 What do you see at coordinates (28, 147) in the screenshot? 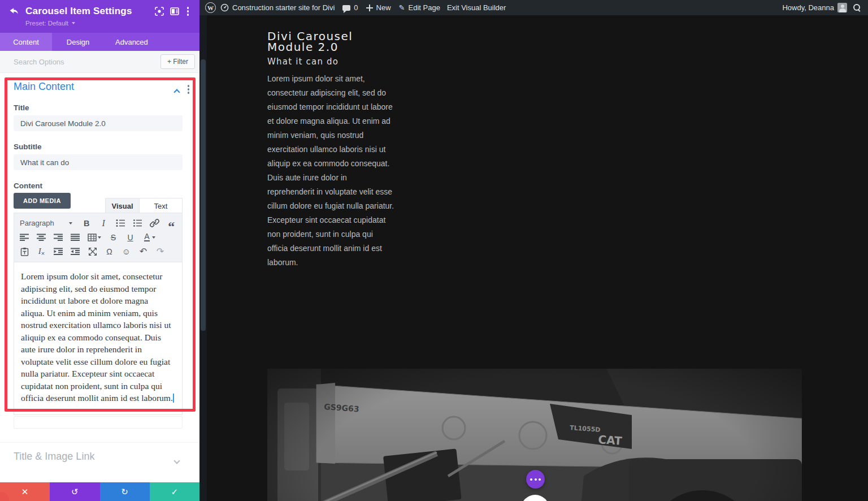
I see `subtitle-field-label: Subtitle` at bounding box center [28, 147].